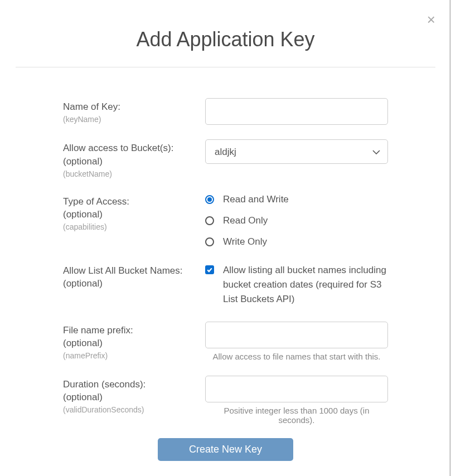  Describe the element at coordinates (297, 400) in the screenshot. I see `control-duration: Positive integer less than 1000 days (in…` at that location.